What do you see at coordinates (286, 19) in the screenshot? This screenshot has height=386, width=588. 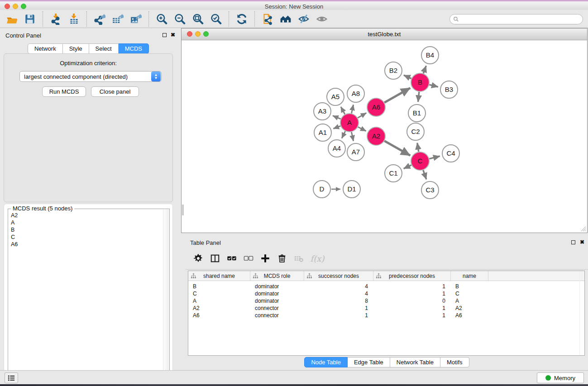 I see `home-icon` at bounding box center [286, 19].